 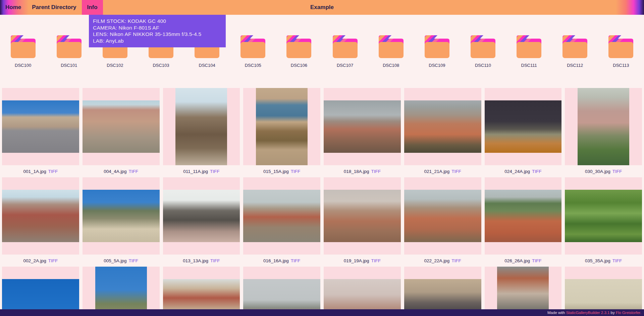 What do you see at coordinates (517, 171) in the screenshot?
I see `photo-filename: 024_24A.jpg` at bounding box center [517, 171].